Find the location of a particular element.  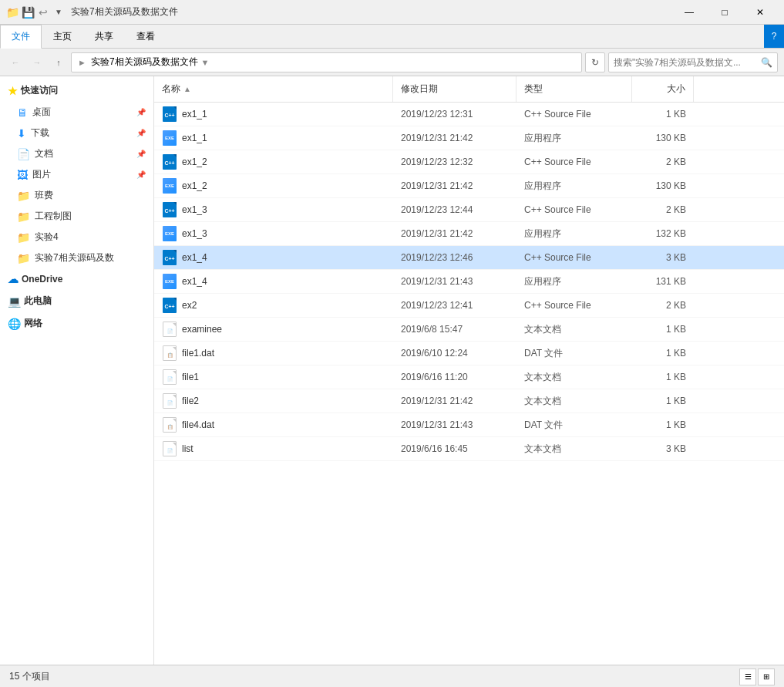

title-bar: 📁 💾 ↩ ▼ 实验7相关源码及数据文件 — □ ✕ is located at coordinates (392, 12).